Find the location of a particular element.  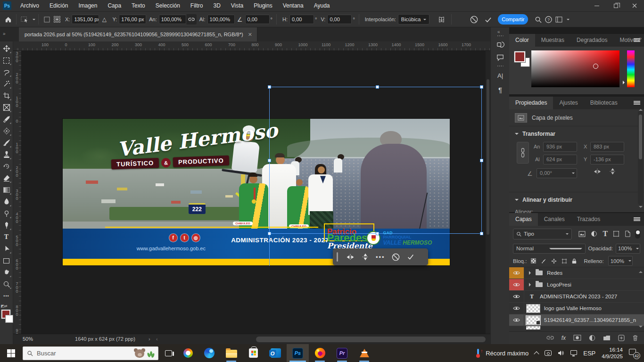

layer-row-redes: Redes is located at coordinates (577, 273).